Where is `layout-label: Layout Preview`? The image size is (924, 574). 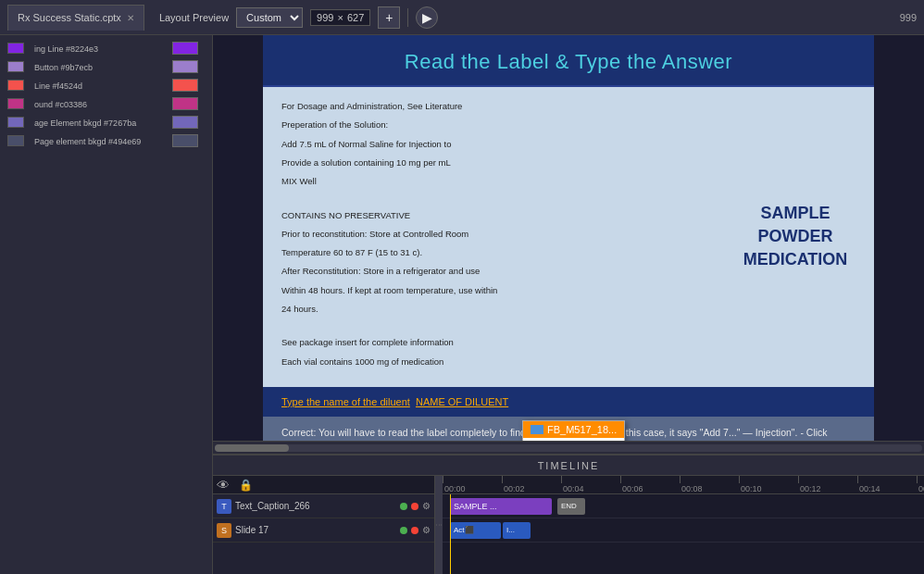 layout-label: Layout Preview is located at coordinates (194, 18).